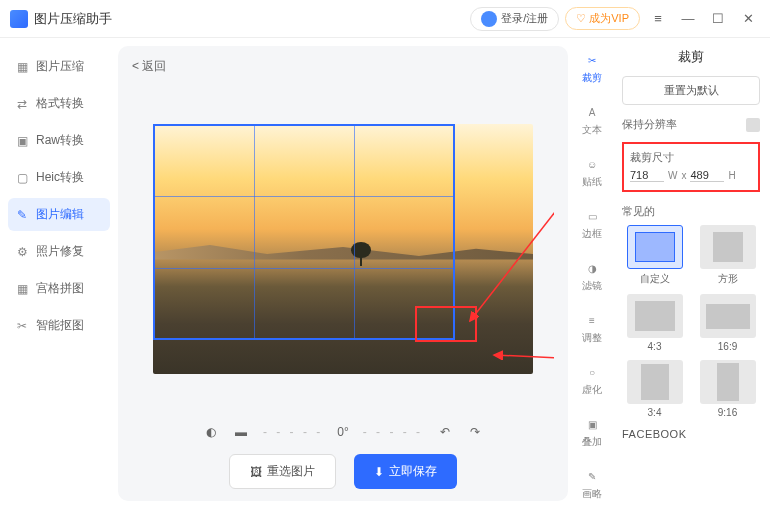 The height and width of the screenshot is (509, 770). What do you see at coordinates (475, 432) in the screenshot?
I see `rotate-cw-icon: ↷` at bounding box center [475, 432].